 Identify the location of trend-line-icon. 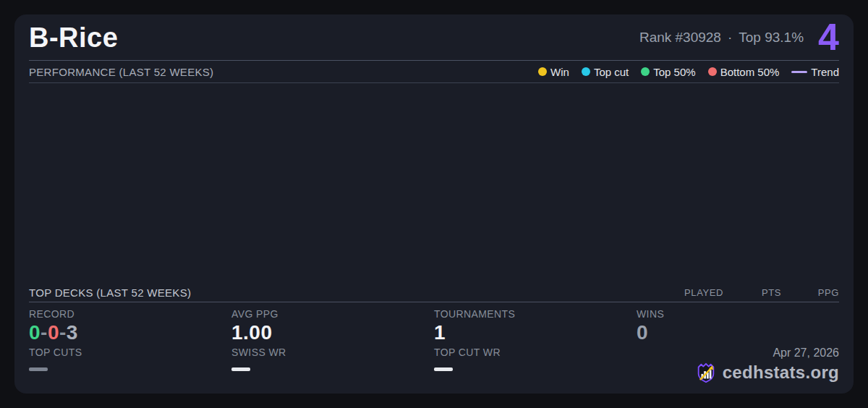
(799, 72).